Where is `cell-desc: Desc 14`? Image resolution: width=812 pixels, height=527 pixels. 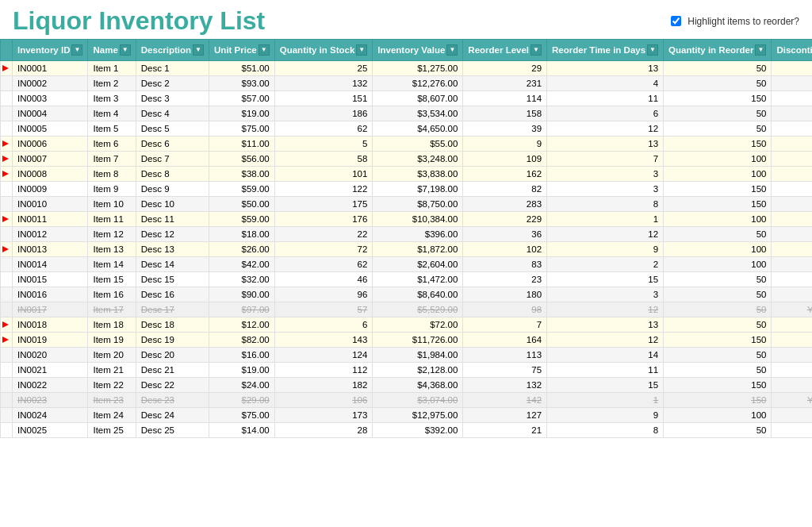 cell-desc: Desc 14 is located at coordinates (172, 265).